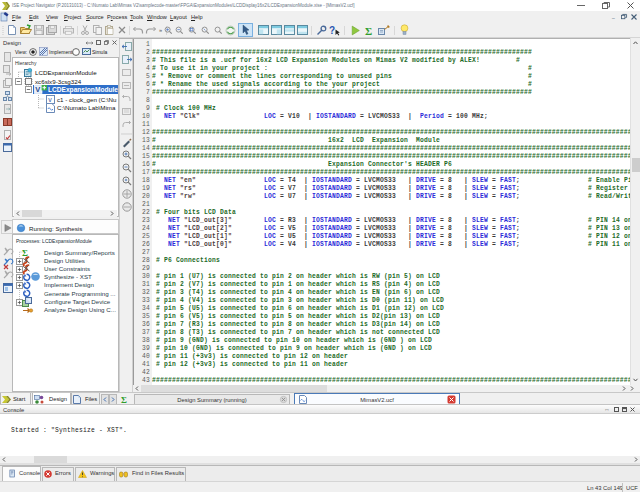 The image size is (640, 492). What do you see at coordinates (50, 100) in the screenshot?
I see `svg-text: v` at bounding box center [50, 100].